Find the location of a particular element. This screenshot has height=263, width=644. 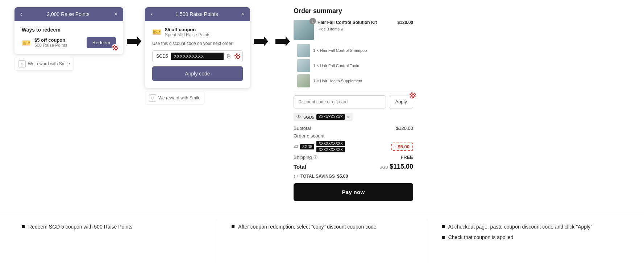

savings-row: 🏷 TOTAL SAVINGS $5.00 is located at coordinates (353, 176).